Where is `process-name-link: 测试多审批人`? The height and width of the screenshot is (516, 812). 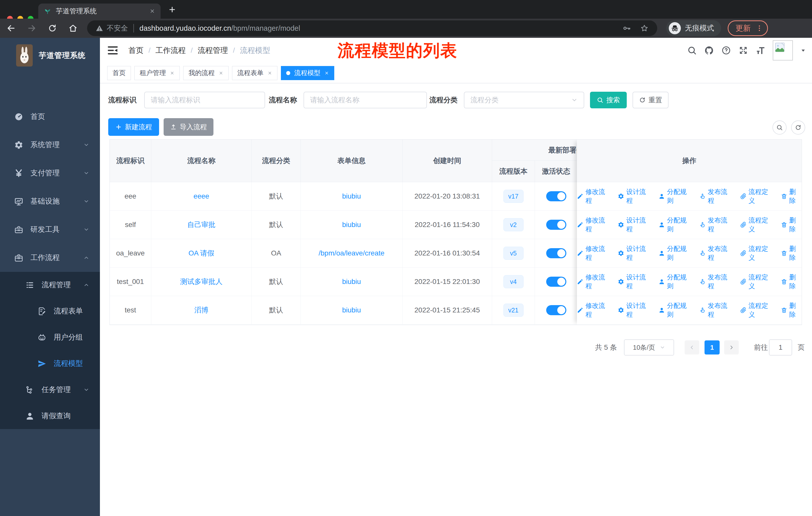 process-name-link: 测试多审批人 is located at coordinates (201, 281).